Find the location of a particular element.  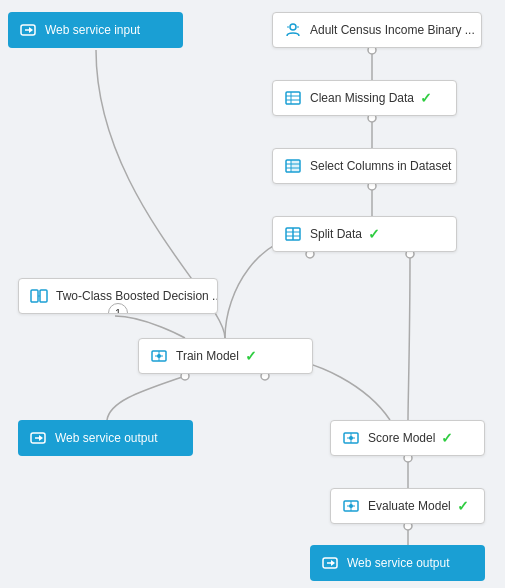

web-service-input-label: Web service input is located at coordinates (92, 30).